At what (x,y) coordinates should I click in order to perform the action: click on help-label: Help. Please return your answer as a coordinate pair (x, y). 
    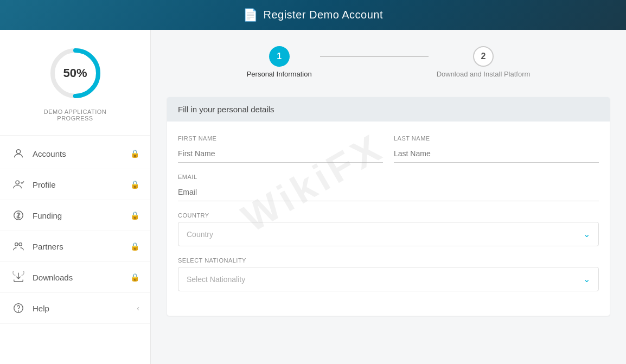
    Looking at the image, I should click on (85, 308).